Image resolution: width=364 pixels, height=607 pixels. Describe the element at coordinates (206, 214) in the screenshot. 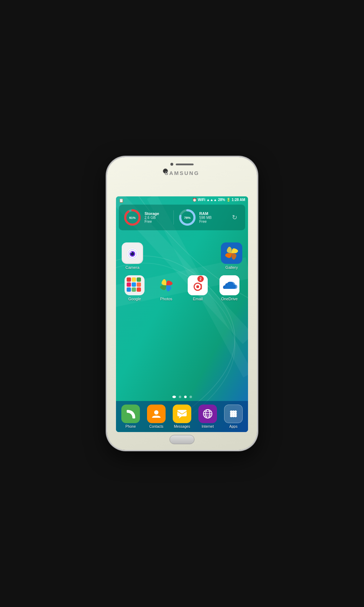

I see `ram-title: RAM` at that location.